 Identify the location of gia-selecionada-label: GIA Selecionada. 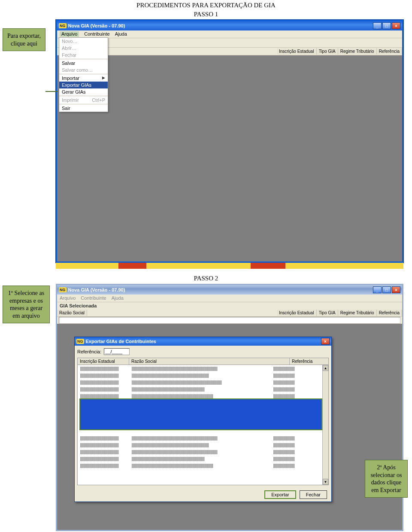
(230, 306).